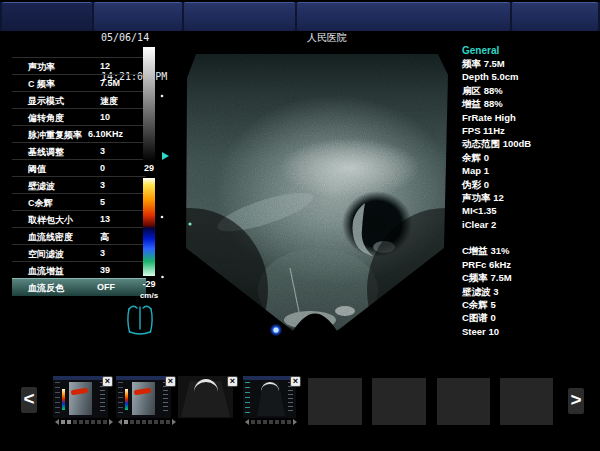  What do you see at coordinates (530, 224) in the screenshot?
I see `param-line: iClear 2` at bounding box center [530, 224].